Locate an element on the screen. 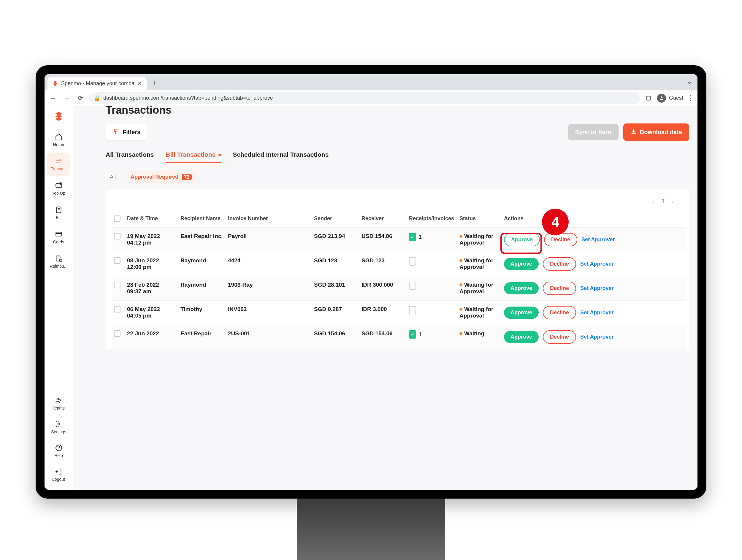 The image size is (742, 560). page-prev-button: ‹ is located at coordinates (653, 201).